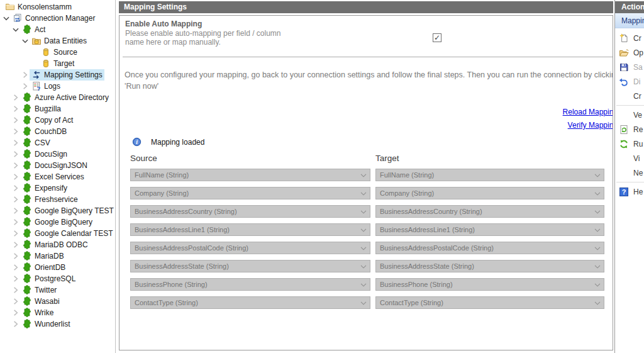 Image resolution: width=644 pixels, height=353 pixels. Describe the element at coordinates (57, 222) in the screenshot. I see `tree-item-body: Google BigQuery` at that location.